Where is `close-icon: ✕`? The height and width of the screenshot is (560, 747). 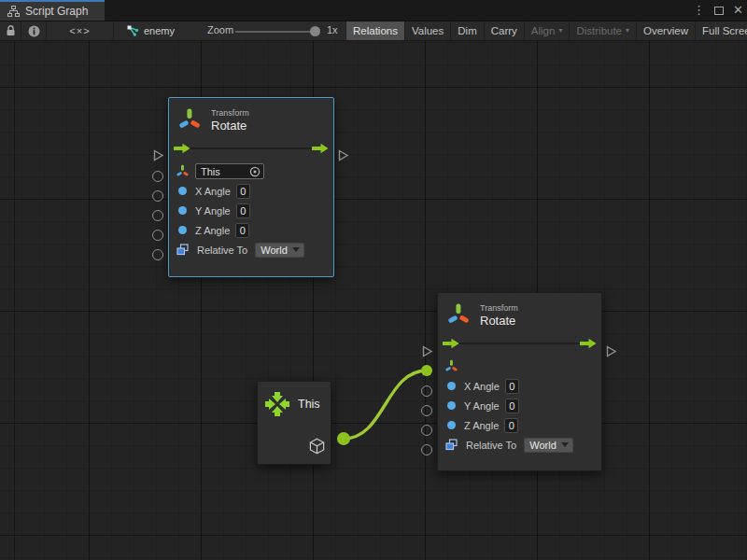 close-icon: ✕ is located at coordinates (738, 10).